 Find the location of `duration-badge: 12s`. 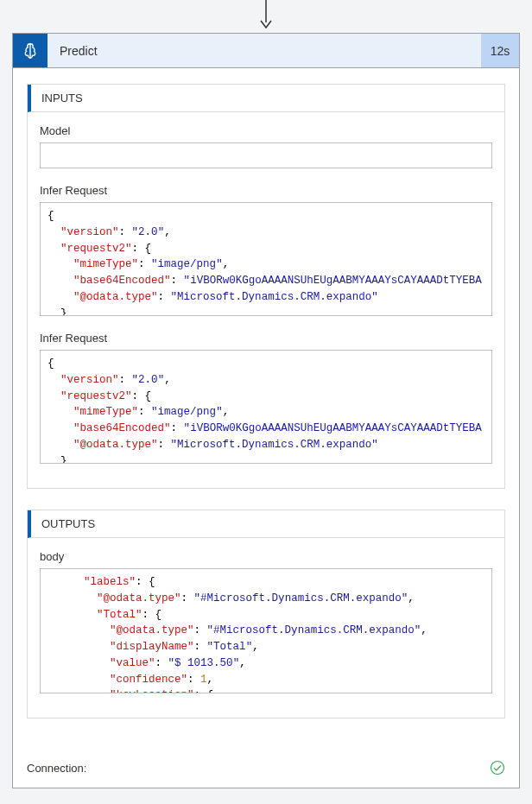

duration-badge: 12s is located at coordinates (500, 50).